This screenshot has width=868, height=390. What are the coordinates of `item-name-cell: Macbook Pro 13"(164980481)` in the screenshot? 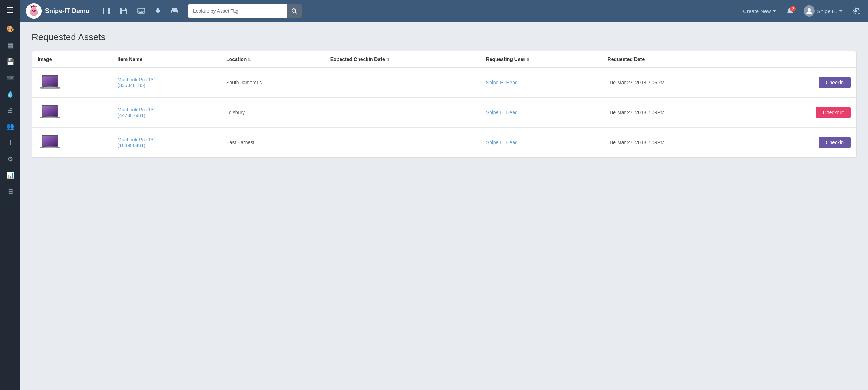 It's located at (166, 142).